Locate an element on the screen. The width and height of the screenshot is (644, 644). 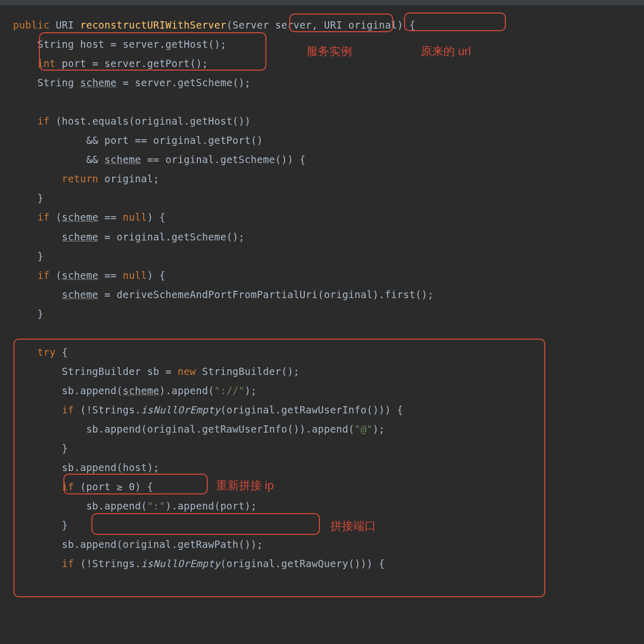
code-text: && port == original.getPort() is located at coordinates (175, 140).